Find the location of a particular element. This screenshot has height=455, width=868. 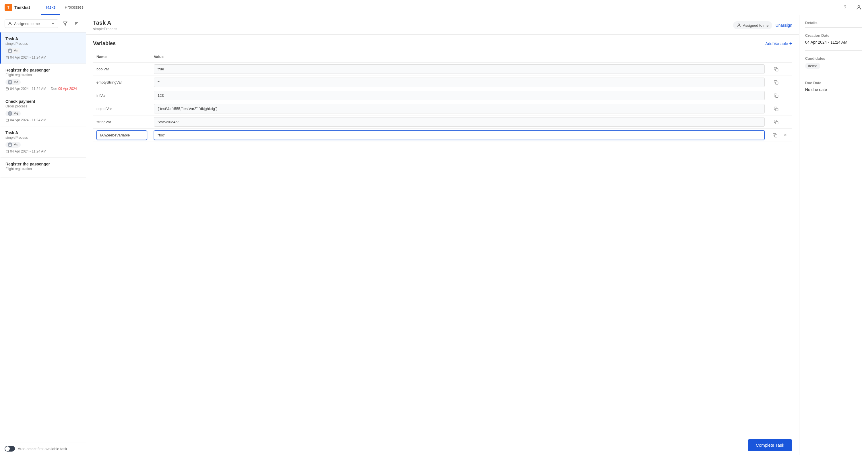

candidate-tag: demo is located at coordinates (813, 66).